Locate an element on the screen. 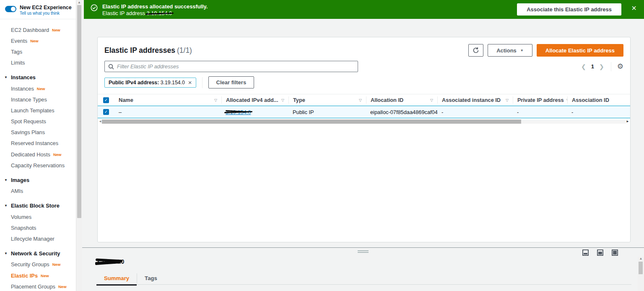  column-header-associated-instance-id: Associated instance ID▽ is located at coordinates (475, 100).